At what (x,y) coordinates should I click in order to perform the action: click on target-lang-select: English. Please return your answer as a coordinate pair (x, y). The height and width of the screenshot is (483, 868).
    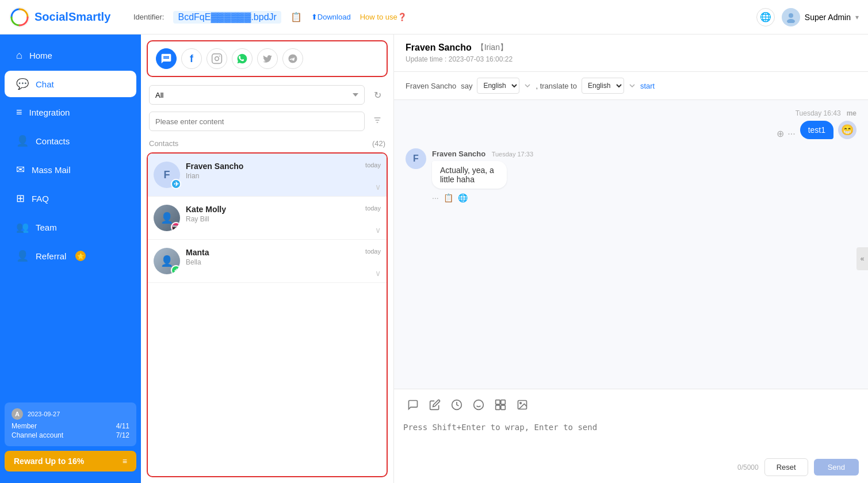
    Looking at the image, I should click on (603, 86).